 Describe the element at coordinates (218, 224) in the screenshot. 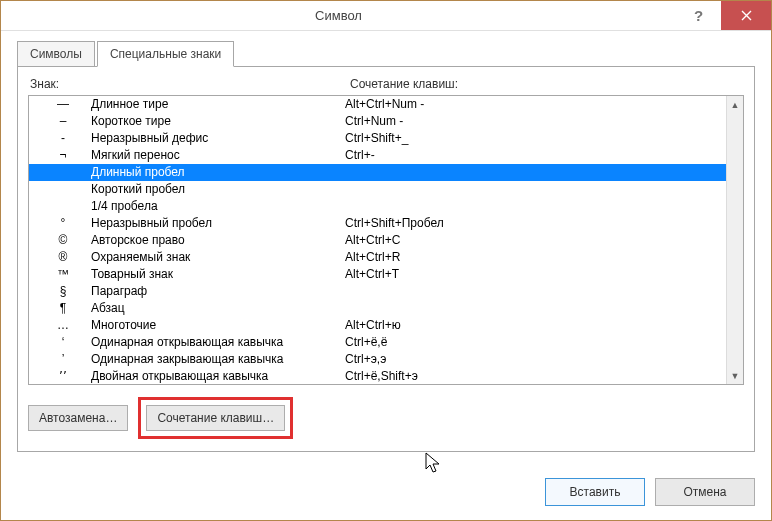

I see `symbol-name: Неразрывный пробел` at that location.